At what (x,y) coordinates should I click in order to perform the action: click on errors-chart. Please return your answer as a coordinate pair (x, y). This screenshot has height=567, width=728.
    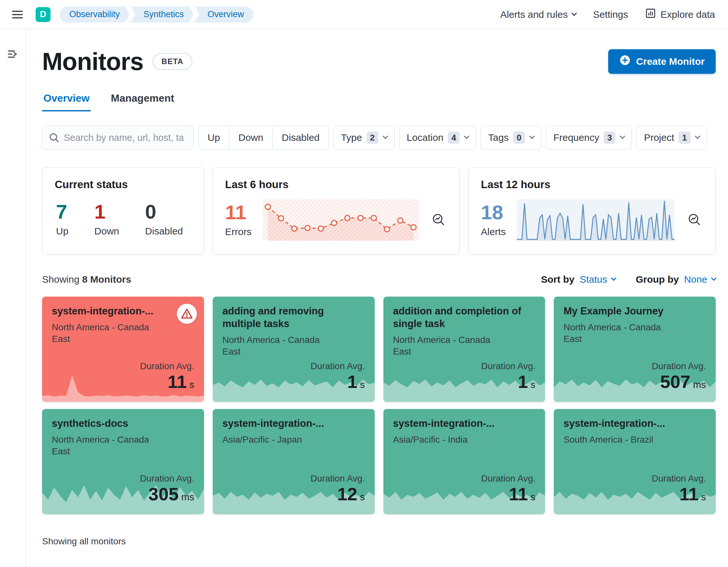
    Looking at the image, I should click on (341, 220).